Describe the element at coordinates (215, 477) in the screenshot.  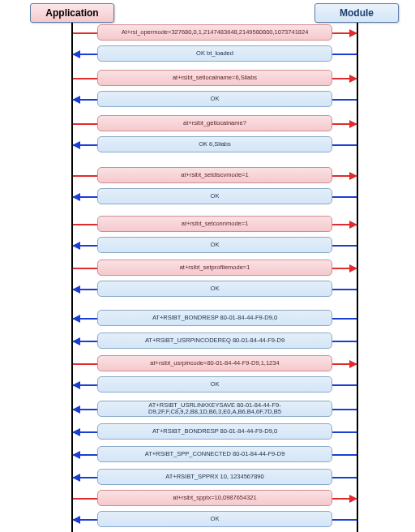
I see `message-box: AT+RSIBT_SPPRX 10, 1234567890` at that location.